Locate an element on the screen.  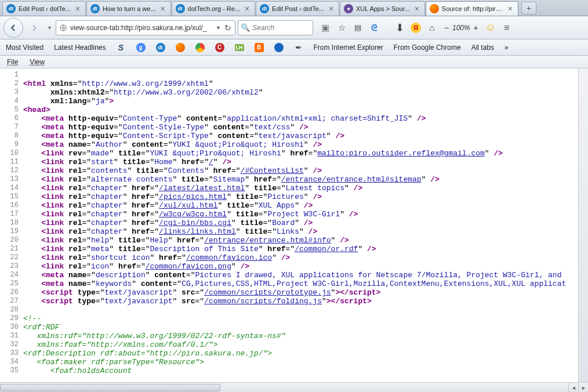
navigation-toolbar: ▾ ▼ ↻ 🔍 ▣ ☆ ▤ ᘓ ⬇ Я ⌂ − 100% + ☺ ≡ is located at coordinates (294, 28).